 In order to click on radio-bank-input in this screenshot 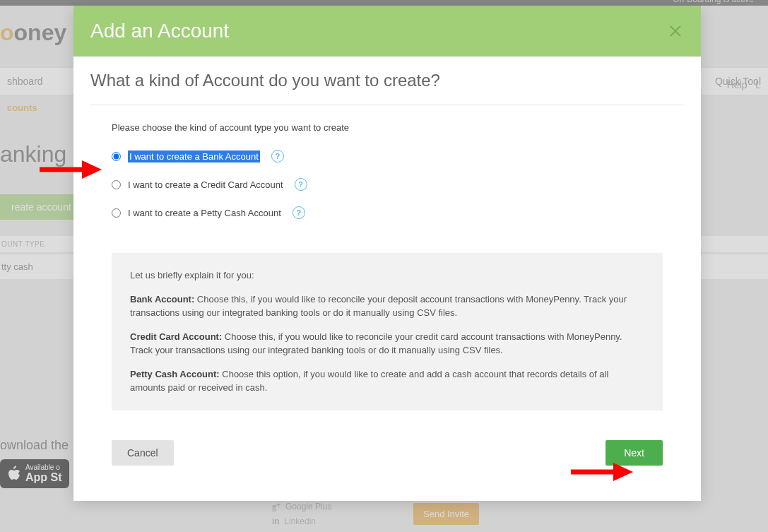, I will do `click(116, 157)`.